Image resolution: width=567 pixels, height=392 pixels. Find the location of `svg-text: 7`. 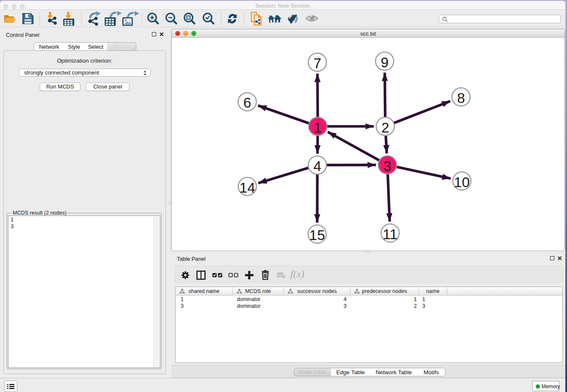

svg-text: 7 is located at coordinates (317, 63).